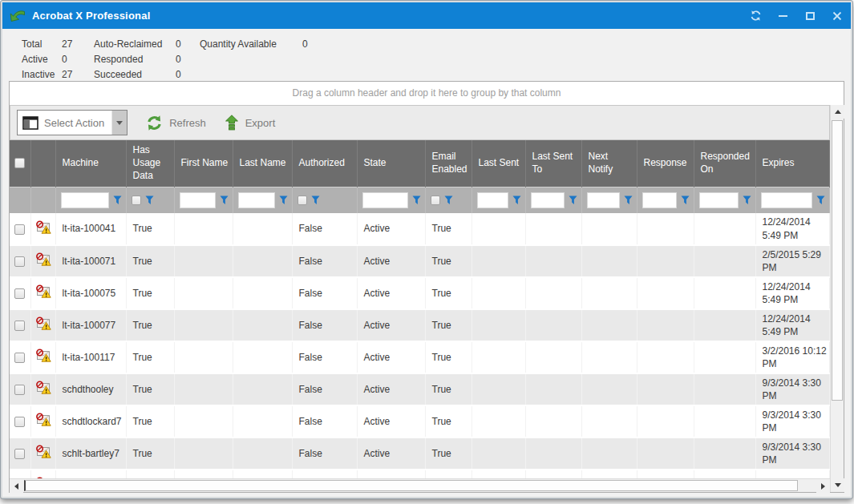  What do you see at coordinates (136, 200) in the screenshot?
I see `filter-checkbox-has_usage_data` at bounding box center [136, 200].